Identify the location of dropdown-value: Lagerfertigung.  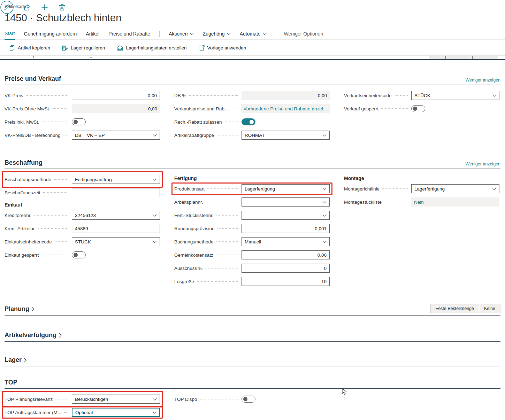
(260, 189).